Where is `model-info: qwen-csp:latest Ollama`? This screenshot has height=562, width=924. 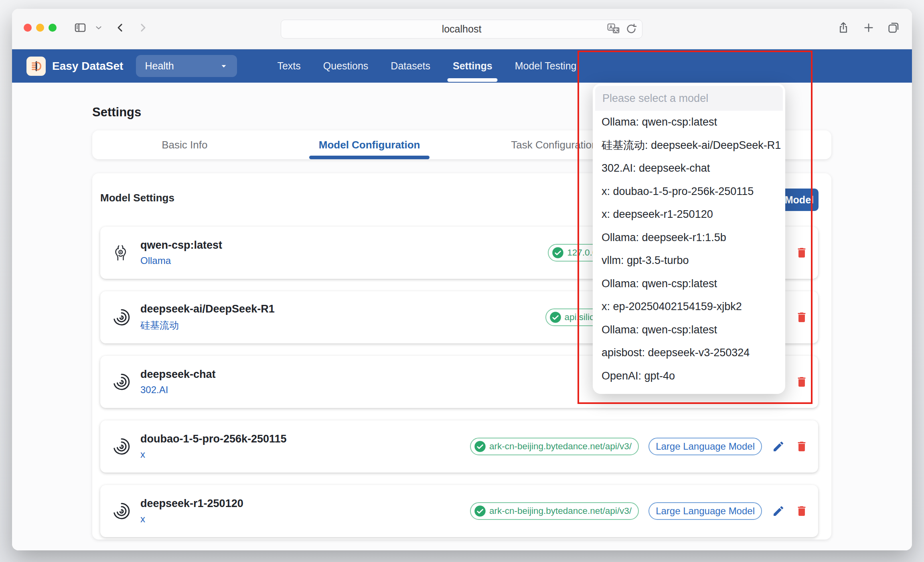 model-info: qwen-csp:latest Ollama is located at coordinates (181, 253).